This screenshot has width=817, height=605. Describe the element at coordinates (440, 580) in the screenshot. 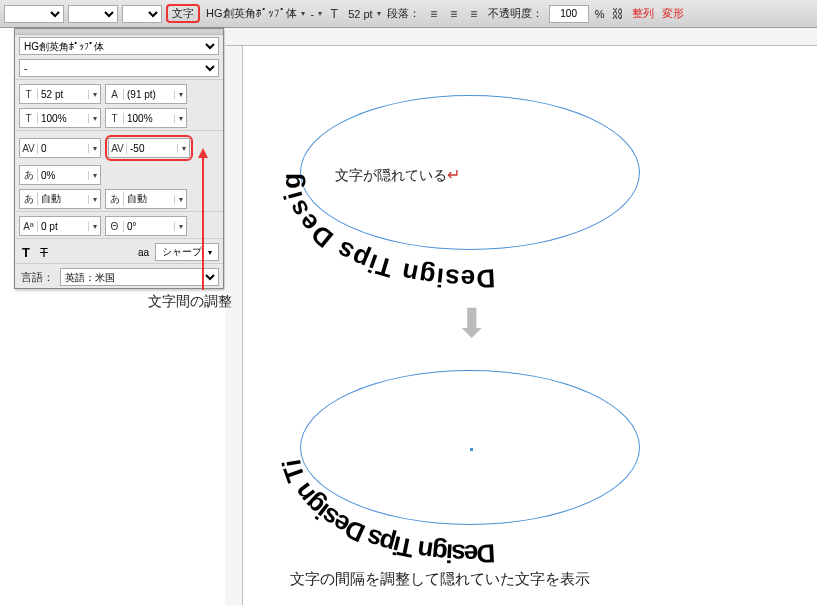

I see `bottom-annotation: 文字の間隔を調整して隠れていた文字を表示` at that location.